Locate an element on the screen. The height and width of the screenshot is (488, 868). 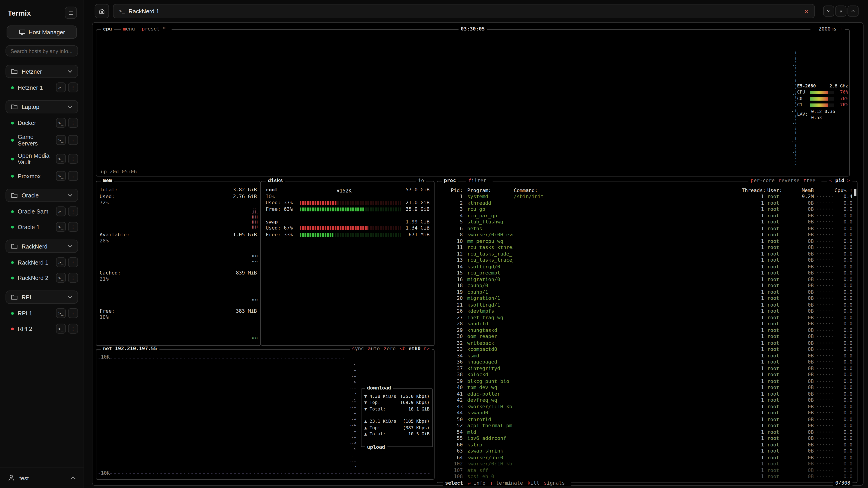
process-row: 18cpuhp/01root0B·······0.0 is located at coordinates (647, 286).